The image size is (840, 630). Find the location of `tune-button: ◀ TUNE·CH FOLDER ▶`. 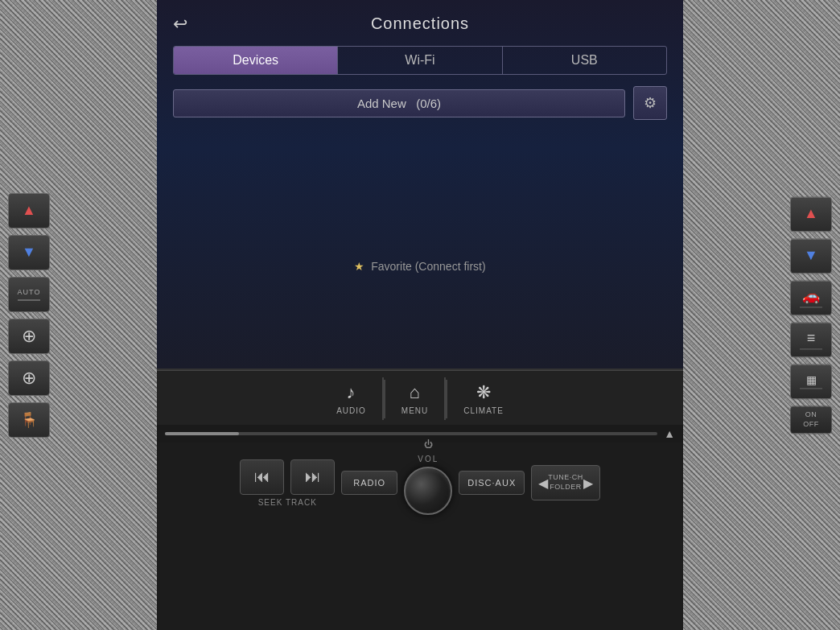

tune-button: ◀ TUNE·CH FOLDER ▶ is located at coordinates (566, 483).